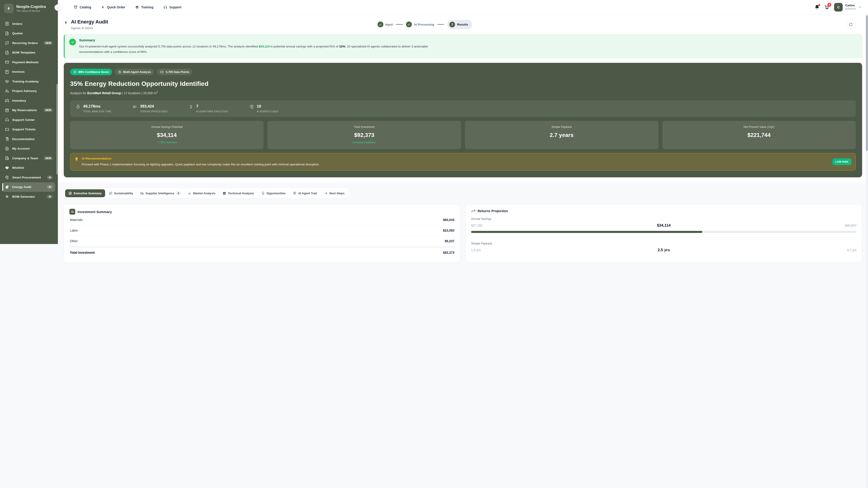 The image size is (868, 488). Describe the element at coordinates (95, 212) in the screenshot. I see `card-title: Investment Summary` at that location.